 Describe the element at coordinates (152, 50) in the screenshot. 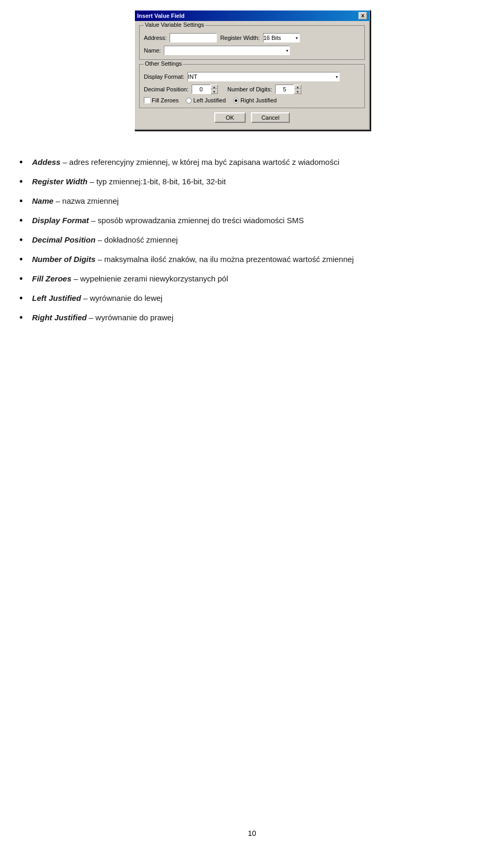

I see `name-label: Name:` at that location.